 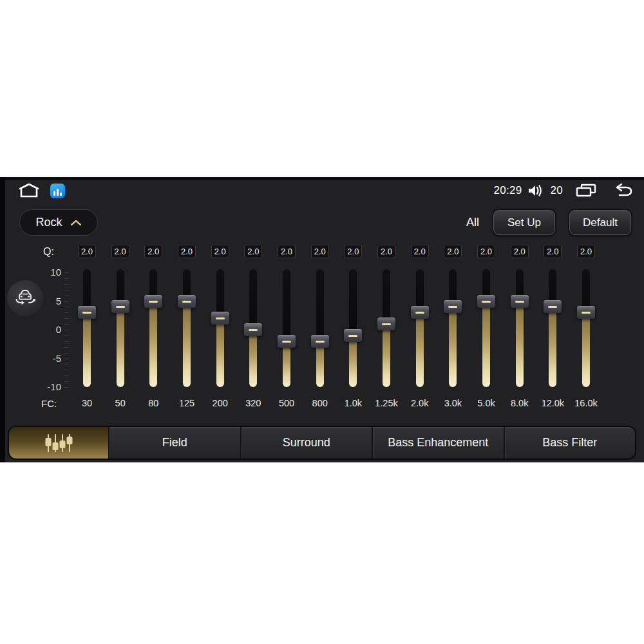 What do you see at coordinates (3, 319) in the screenshot?
I see `screen-left-edge` at bounding box center [3, 319].